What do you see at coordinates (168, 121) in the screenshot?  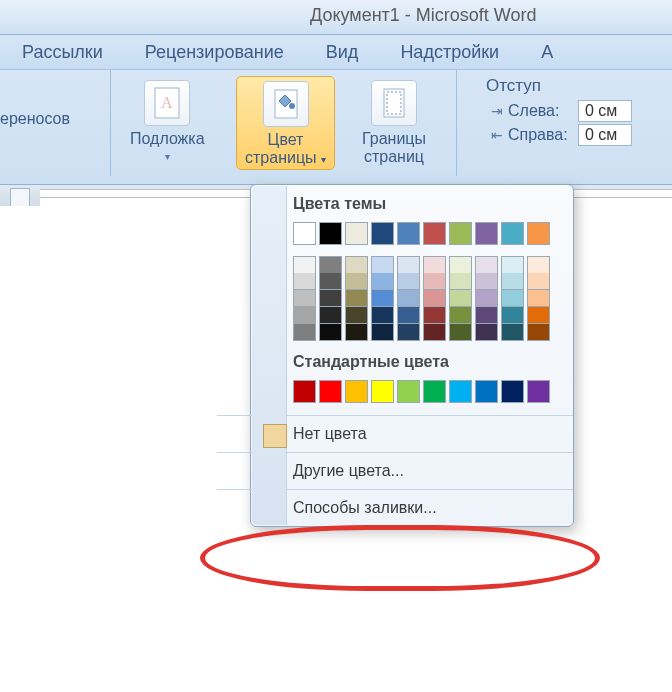 I see `watermark-button: A Подложка ▾` at bounding box center [168, 121].